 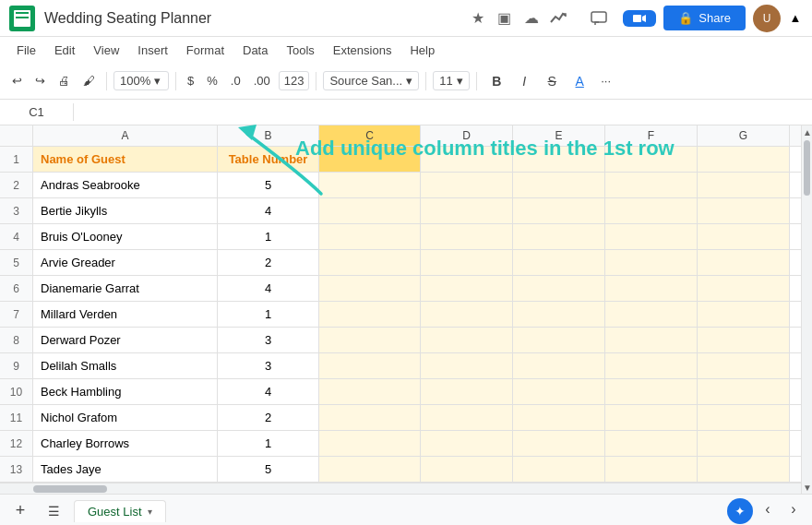 What do you see at coordinates (125, 469) in the screenshot?
I see `guest-name-cell-11: Tades Jaye` at bounding box center [125, 469].